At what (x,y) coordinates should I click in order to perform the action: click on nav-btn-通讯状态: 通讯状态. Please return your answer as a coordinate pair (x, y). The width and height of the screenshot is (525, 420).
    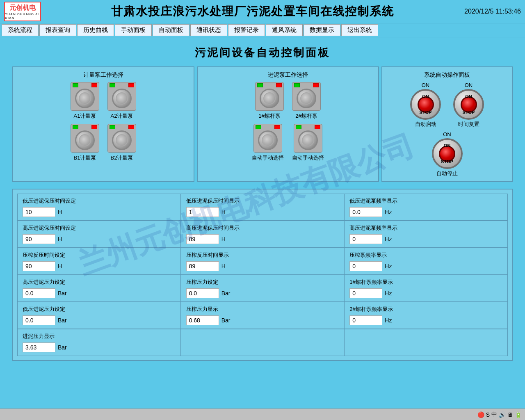
    Looking at the image, I should click on (209, 30).